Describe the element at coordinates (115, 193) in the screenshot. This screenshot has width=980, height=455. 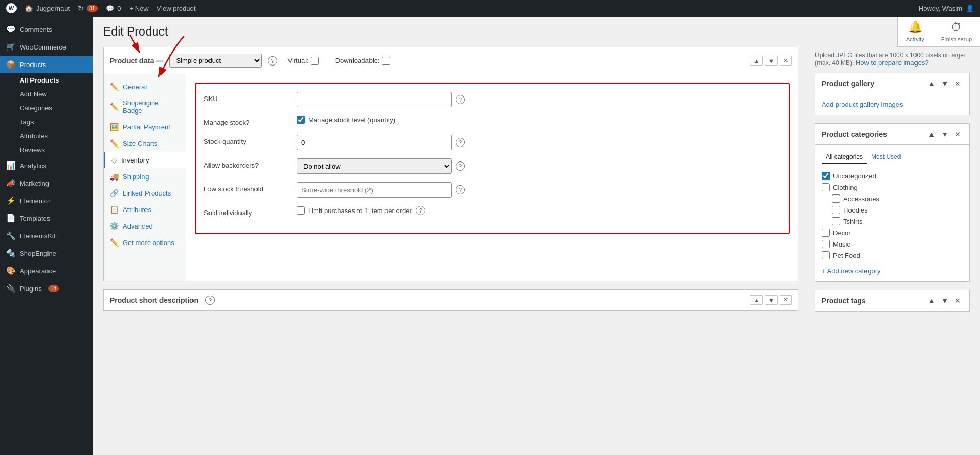
I see `linked-products-tab-icon: 🔗` at that location.